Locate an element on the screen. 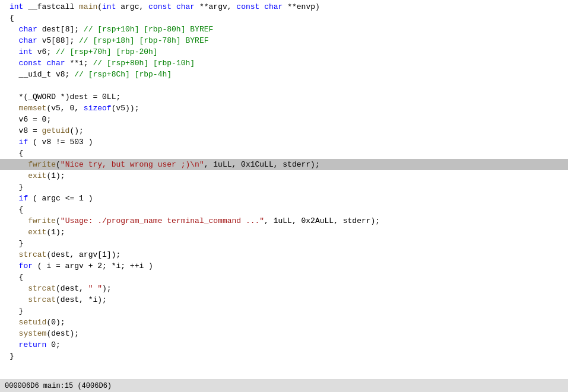 This screenshot has width=568, height=392. line-content: char dest[8]; // [rsp+10h] [rbp-80h] BYR… is located at coordinates (112, 30).